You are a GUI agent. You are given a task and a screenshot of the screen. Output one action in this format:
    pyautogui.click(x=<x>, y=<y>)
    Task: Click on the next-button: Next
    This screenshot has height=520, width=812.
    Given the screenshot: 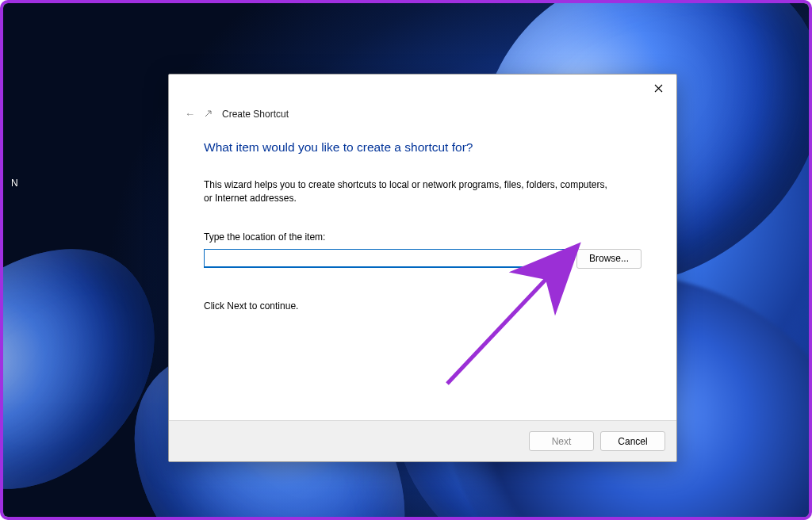 What is the action you would take?
    pyautogui.click(x=561, y=441)
    